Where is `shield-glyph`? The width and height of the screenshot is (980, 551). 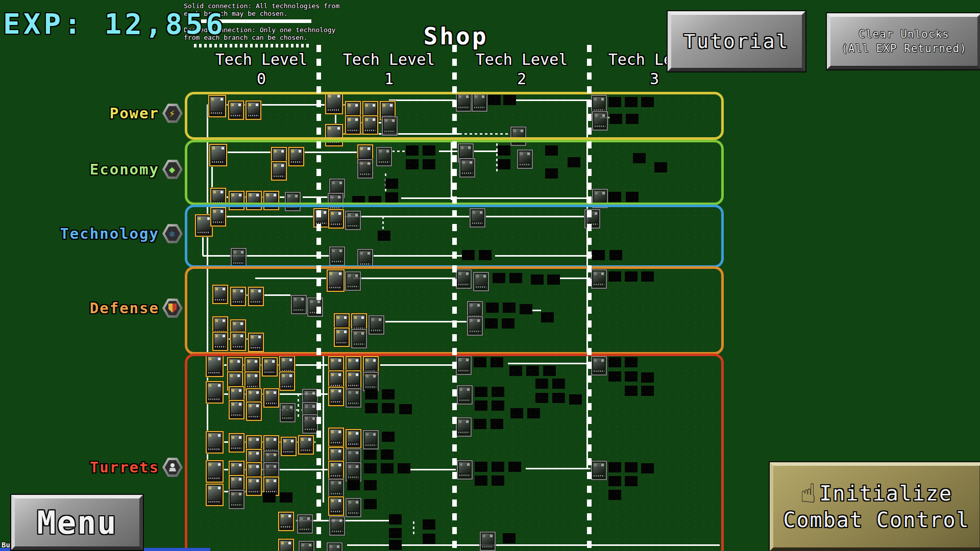 shield-glyph is located at coordinates (173, 308).